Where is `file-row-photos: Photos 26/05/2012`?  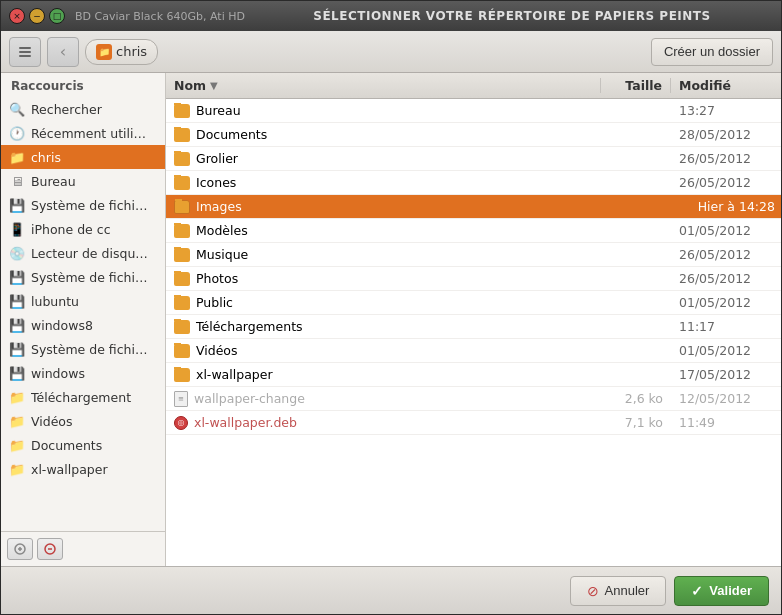 file-row-photos: Photos 26/05/2012 is located at coordinates (474, 279).